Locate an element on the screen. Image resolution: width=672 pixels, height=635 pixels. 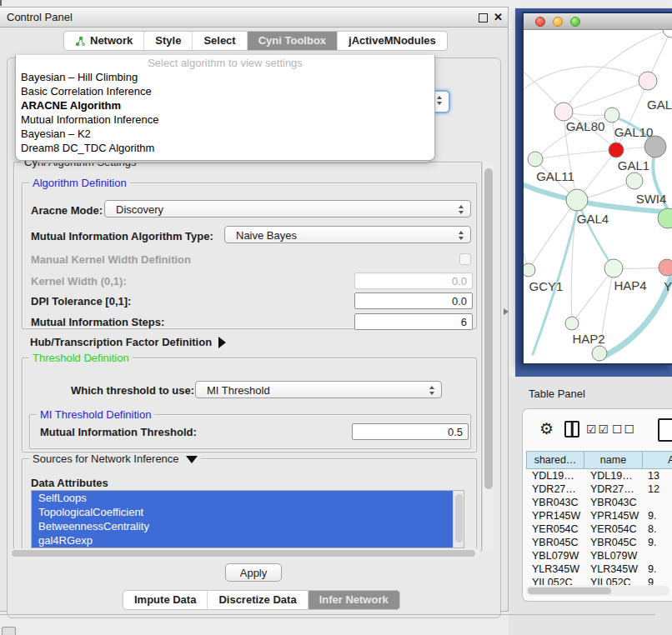
label-hap2: HAP2 is located at coordinates (589, 338).